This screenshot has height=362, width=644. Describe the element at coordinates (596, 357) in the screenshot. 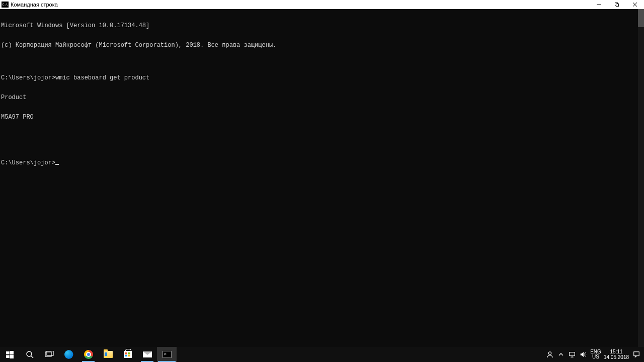

I see `language-secondary: US` at that location.